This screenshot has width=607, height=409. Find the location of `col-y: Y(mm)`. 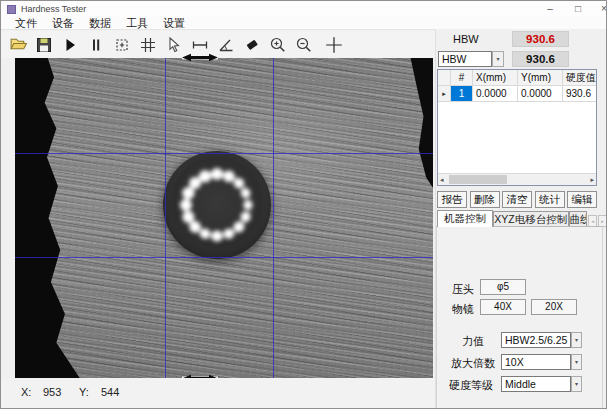

col-y: Y(mm) is located at coordinates (540, 78).